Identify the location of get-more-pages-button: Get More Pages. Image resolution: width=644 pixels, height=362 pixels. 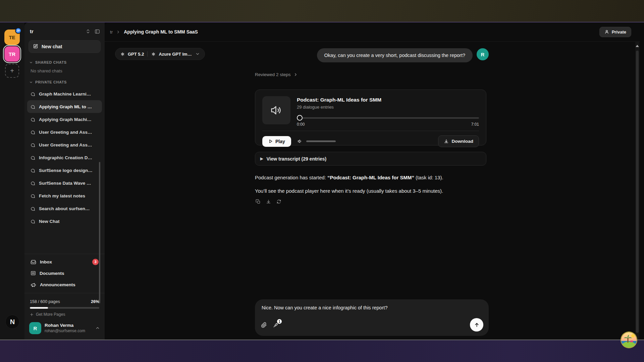
(64, 314).